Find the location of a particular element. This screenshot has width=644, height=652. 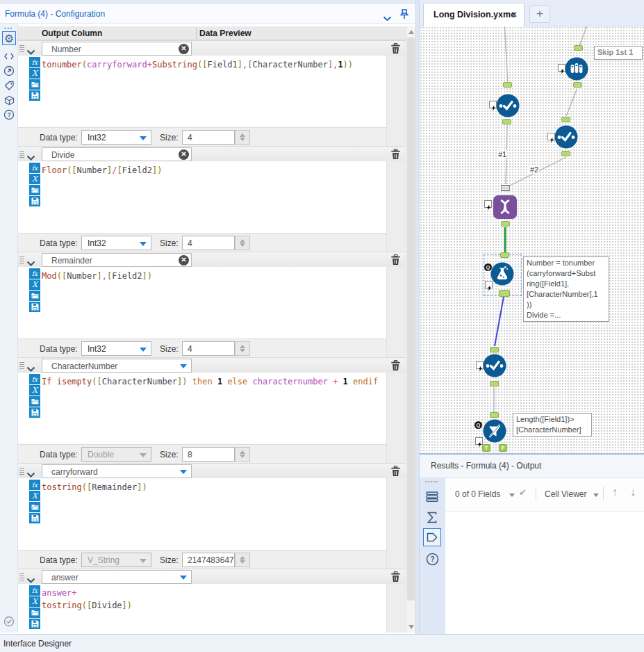

output-column-field: Number ✕ is located at coordinates (117, 49).